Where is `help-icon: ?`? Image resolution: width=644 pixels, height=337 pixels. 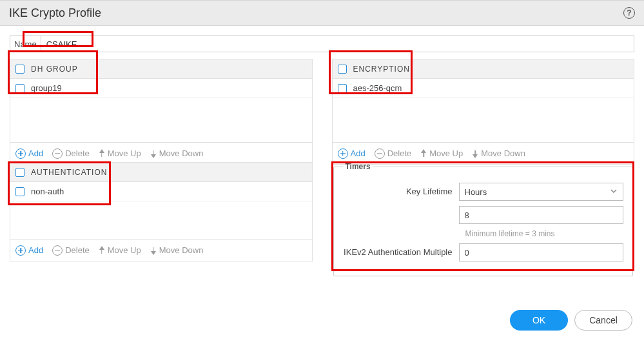
help-icon: ? is located at coordinates (629, 13).